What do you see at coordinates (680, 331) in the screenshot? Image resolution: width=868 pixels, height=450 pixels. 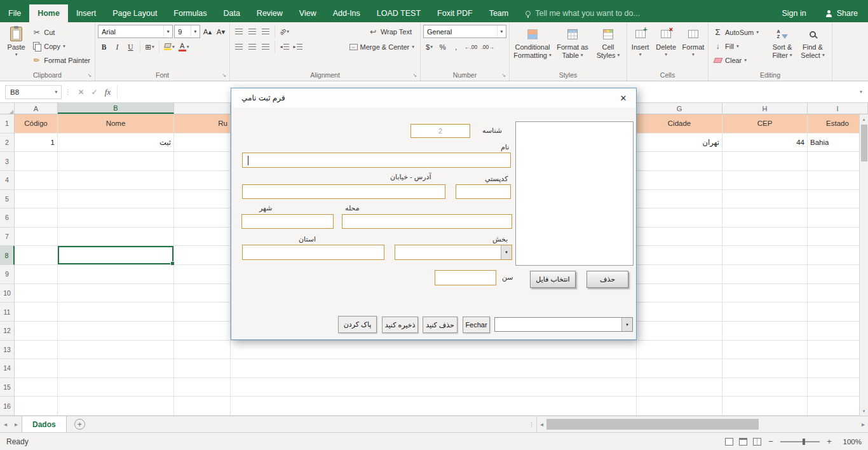 I see `cell-G12` at bounding box center [680, 331].